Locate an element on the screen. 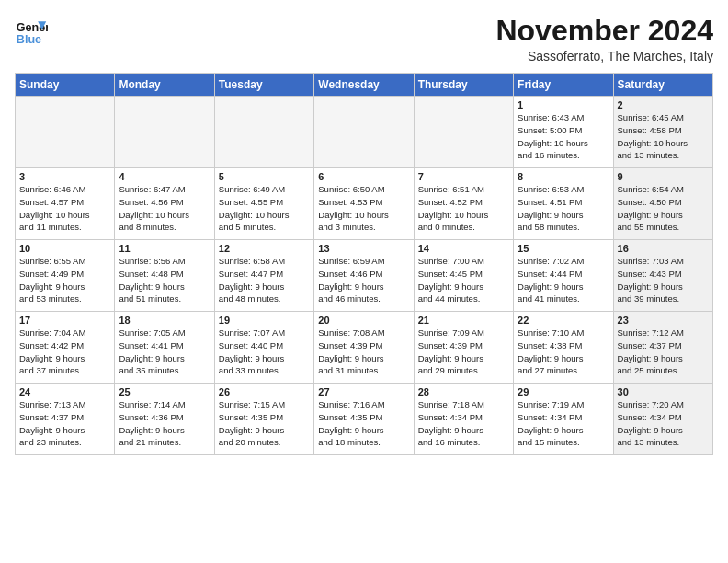 This screenshot has height=563, width=728. day-info: Sunrise: 7:14 AM Sunset: 4:36 PM Dayligh… is located at coordinates (164, 423).